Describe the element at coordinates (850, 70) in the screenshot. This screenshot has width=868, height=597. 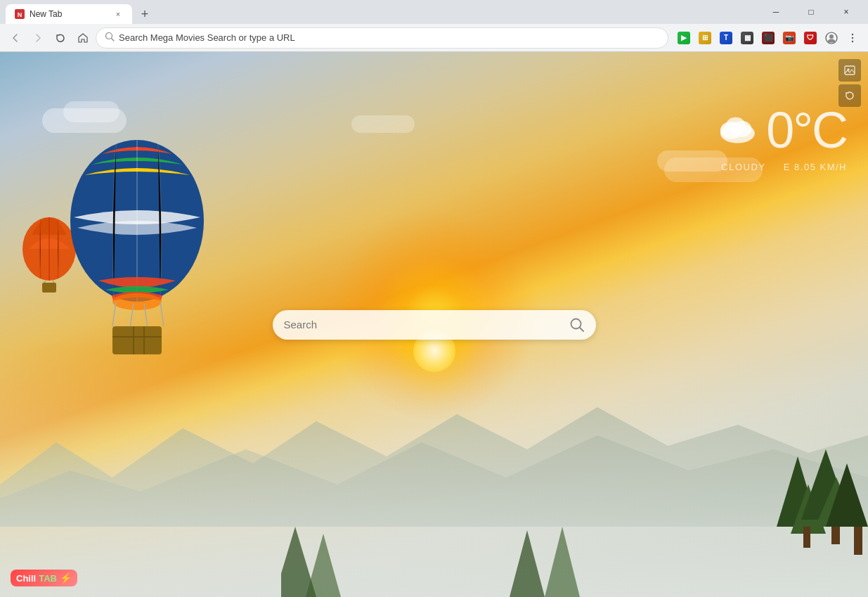
I see `wallpaper-button` at that location.